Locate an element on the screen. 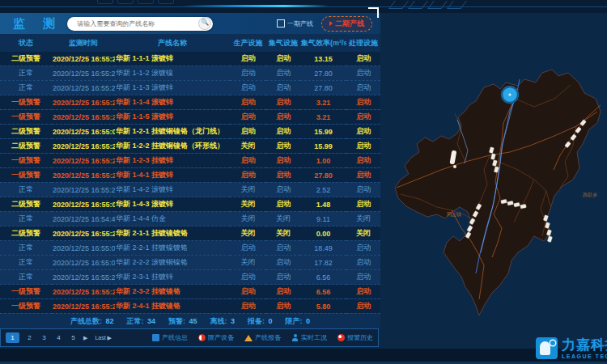 The width and height of the screenshot is (607, 364). page-button: 1 is located at coordinates (13, 338).